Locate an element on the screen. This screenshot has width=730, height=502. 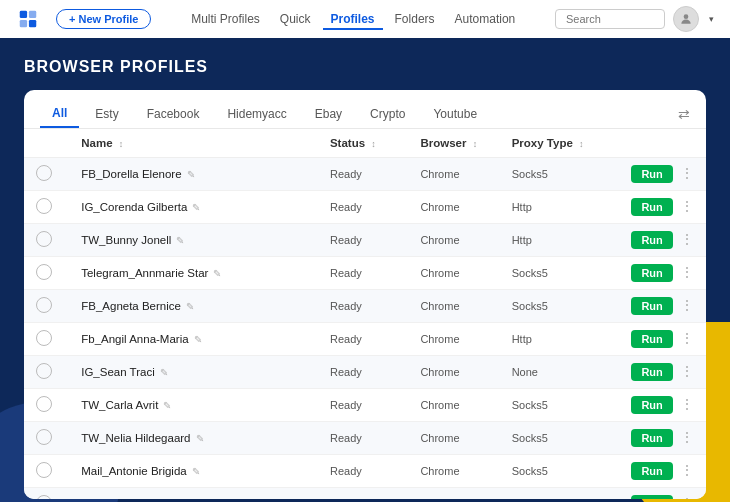
profile-name-text: IG_Corenda Gilberta is located at coordinates (134, 207).